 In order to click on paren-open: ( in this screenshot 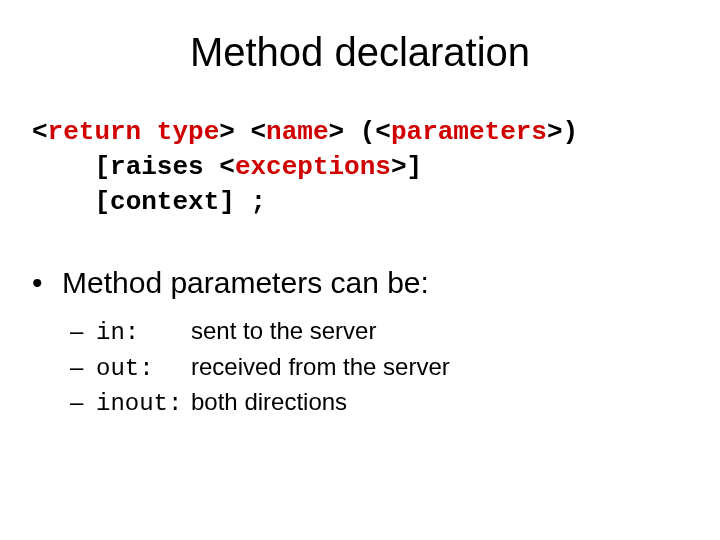, I will do `click(368, 132)`.